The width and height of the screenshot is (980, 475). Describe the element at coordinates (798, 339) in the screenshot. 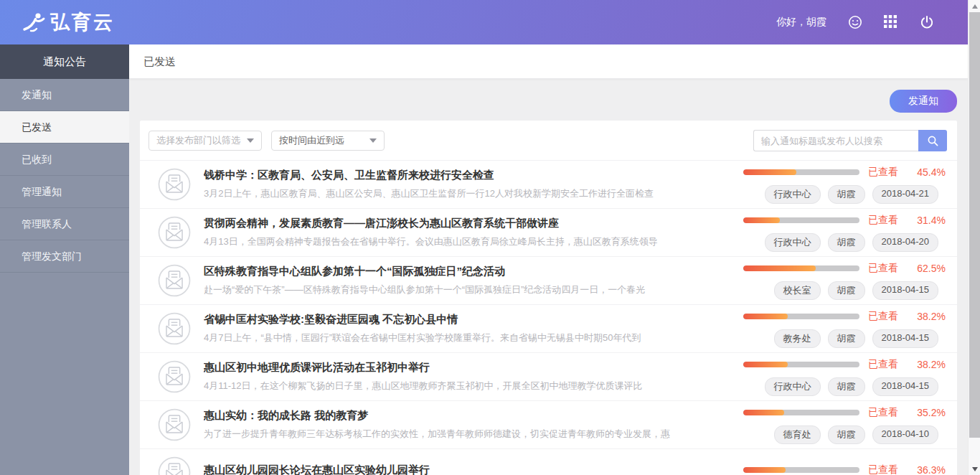

I see `department-tag: 教务处` at that location.